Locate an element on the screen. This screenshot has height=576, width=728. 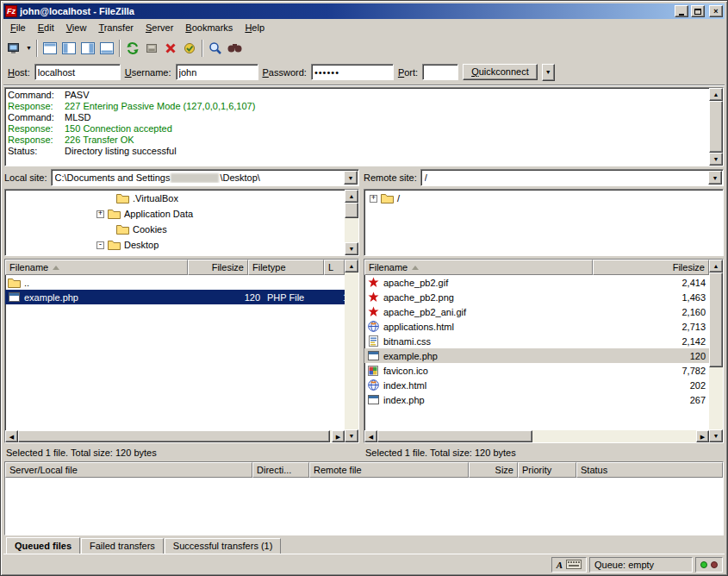
local-site-label: Local site: is located at coordinates (26, 178).